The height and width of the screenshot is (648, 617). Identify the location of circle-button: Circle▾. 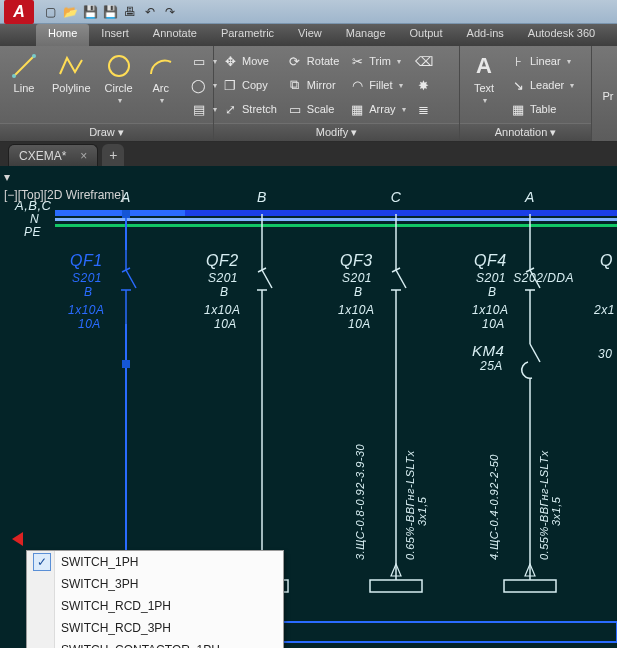
(119, 78).